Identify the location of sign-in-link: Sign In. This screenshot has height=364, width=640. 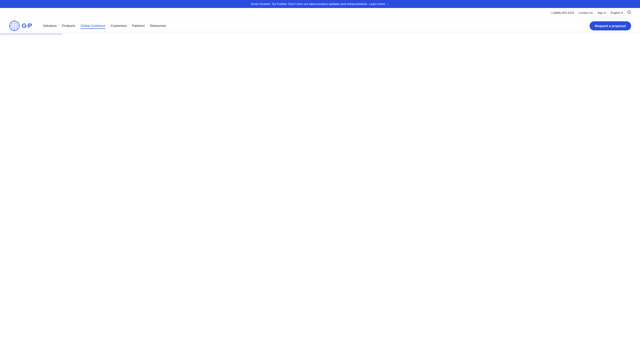
(602, 13).